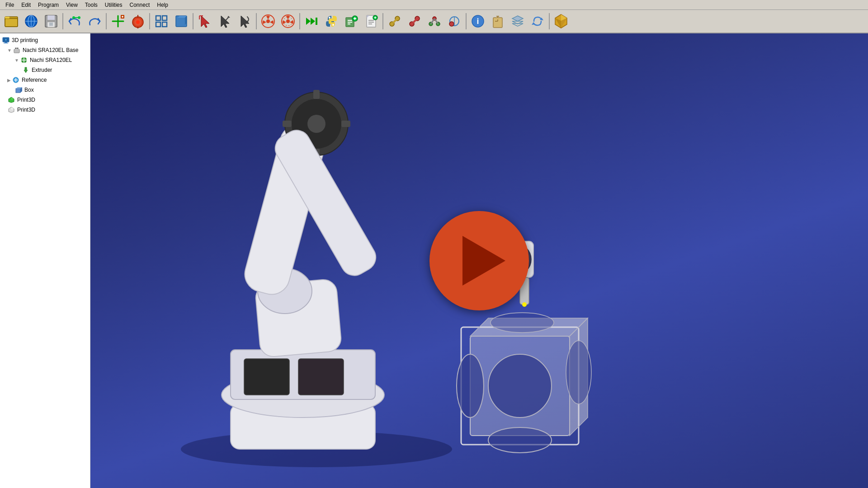 The width and height of the screenshot is (868, 488). Describe the element at coordinates (45, 261) in the screenshot. I see `sidebar-tree: 3D printing ▼ Nachi SRA120EL Base ▼` at that location.